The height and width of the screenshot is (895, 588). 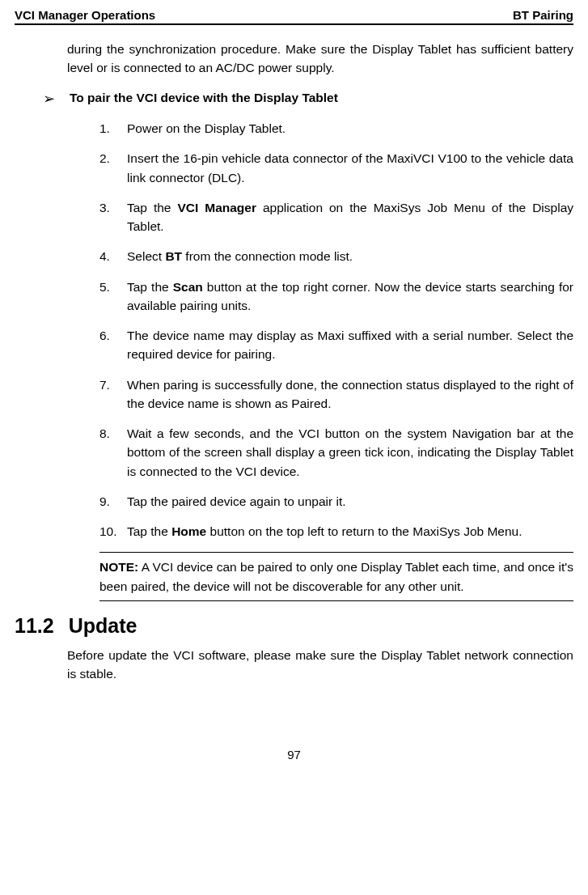 I want to click on page-header: VCI Manager Operations BT Pairing, so click(x=294, y=16).